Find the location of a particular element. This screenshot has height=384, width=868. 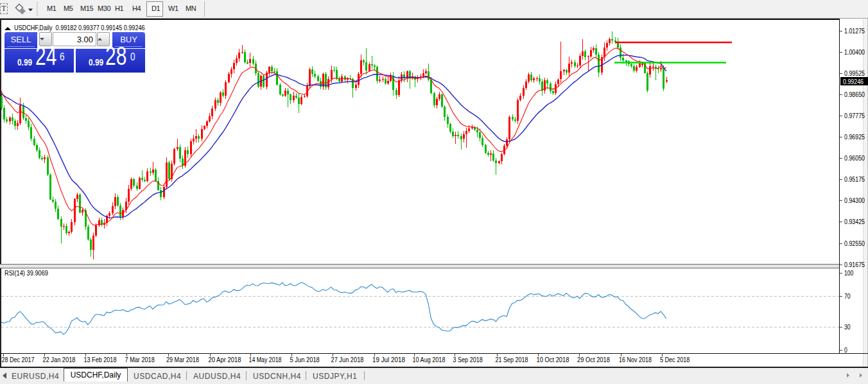

svg-text: 0.92550 is located at coordinates (855, 243).